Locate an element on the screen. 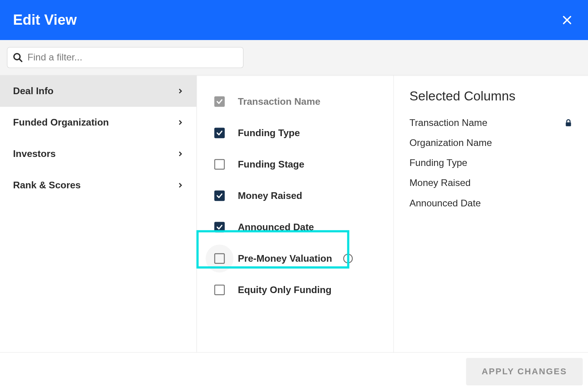 Image resolution: width=588 pixels, height=390 pixels. filter-money-raised: Money Raised is located at coordinates (295, 196).